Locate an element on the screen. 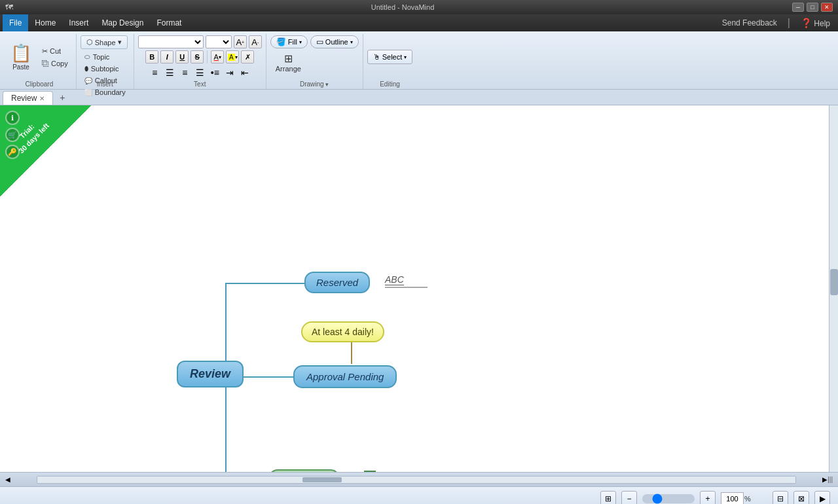 The image size is (838, 504). ribbon-group-insert: ⬡ Shape ▾ ⬭ Topic ⬮ Subtopic 💬 is located at coordinates (105, 62).